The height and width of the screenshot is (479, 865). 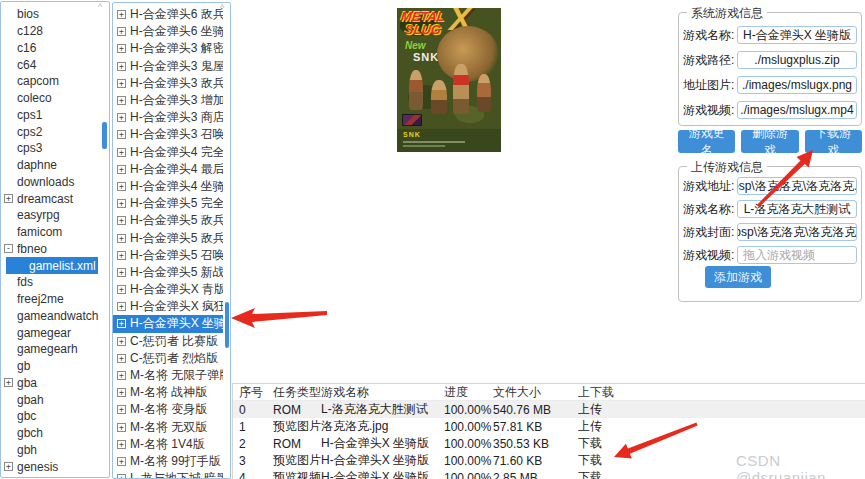 I want to click on game-list-item: + H-合金弹头5 敌兵加, so click(x=168, y=220).